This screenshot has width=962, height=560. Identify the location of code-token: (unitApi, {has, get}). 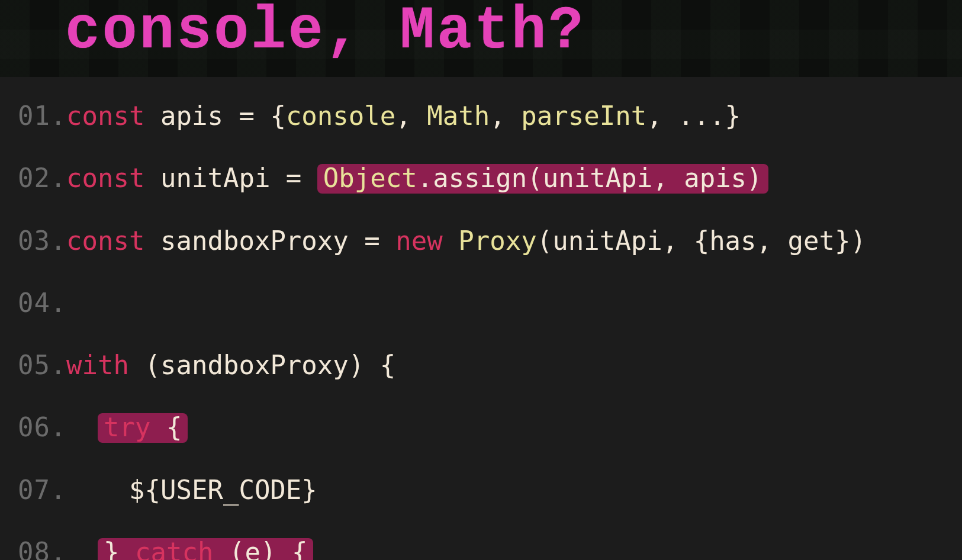
(702, 240).